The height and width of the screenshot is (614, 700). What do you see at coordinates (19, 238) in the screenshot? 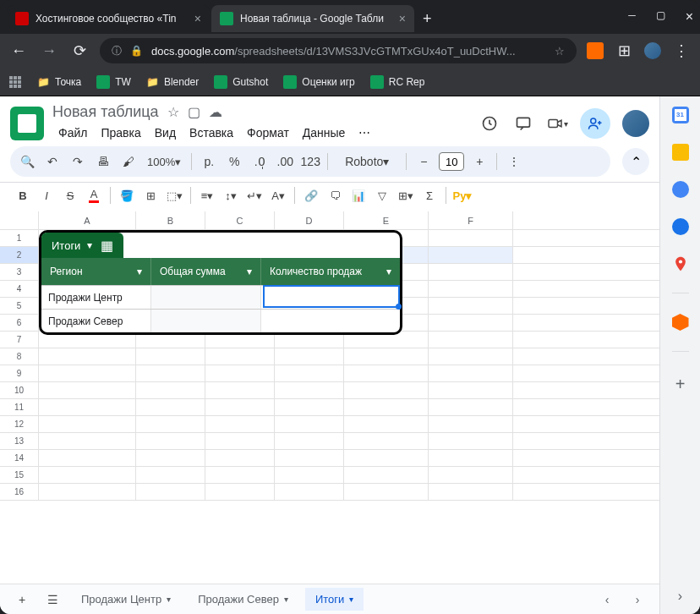
I see `row-header: 1` at bounding box center [19, 238].